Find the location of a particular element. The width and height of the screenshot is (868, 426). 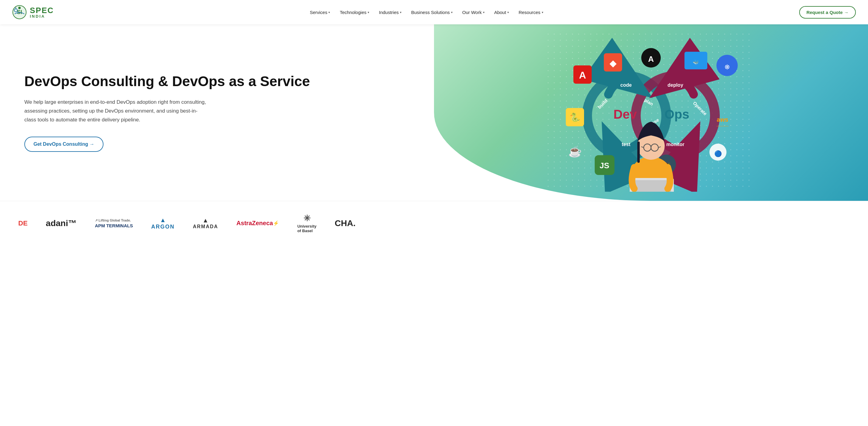

client-logo-astrazeneca: AstraZeneca ⚡ is located at coordinates (258, 223).